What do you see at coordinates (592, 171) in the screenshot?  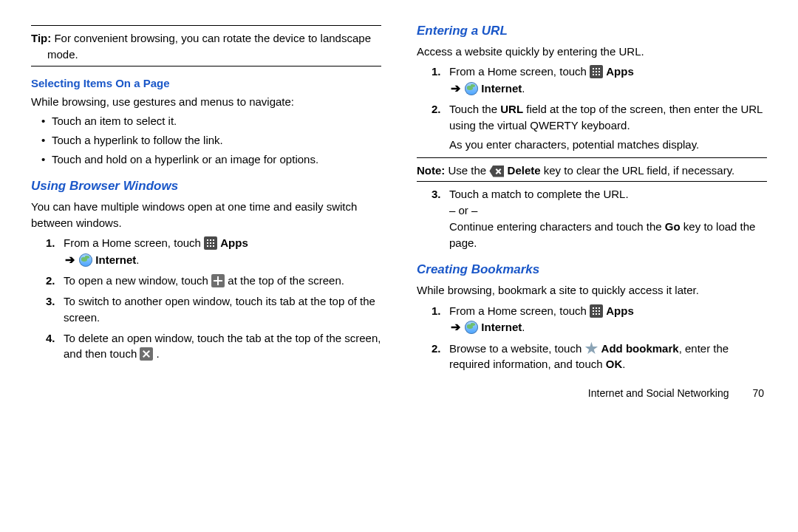 I see `note-block: Note: Use the Delete key to clear the UR…` at bounding box center [592, 171].